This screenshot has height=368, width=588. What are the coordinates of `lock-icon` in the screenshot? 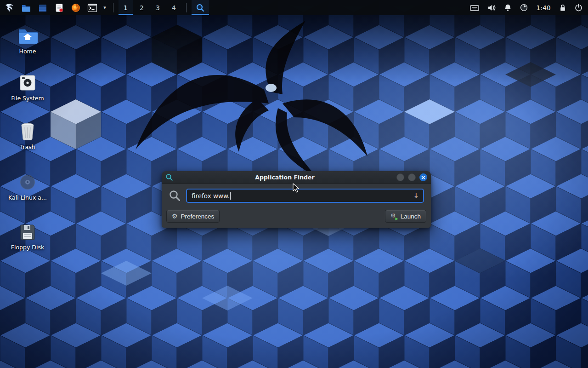 It's located at (563, 7).